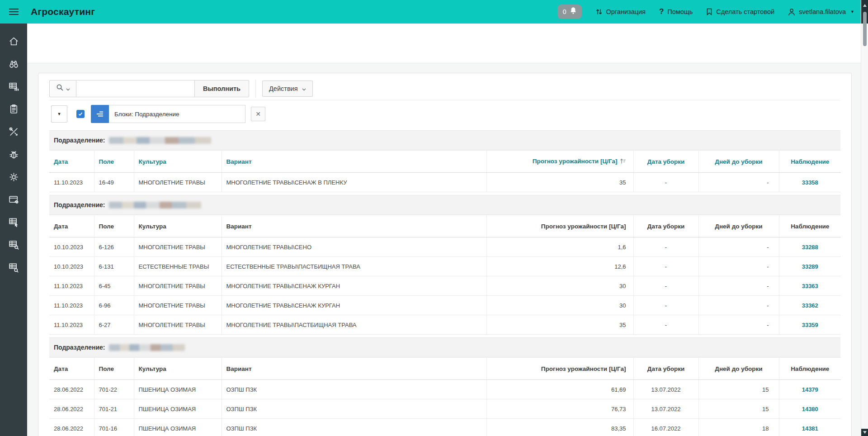 The width and height of the screenshot is (868, 436). What do you see at coordinates (865, 5) in the screenshot?
I see `scroll-up-arrow-icon` at bounding box center [865, 5].